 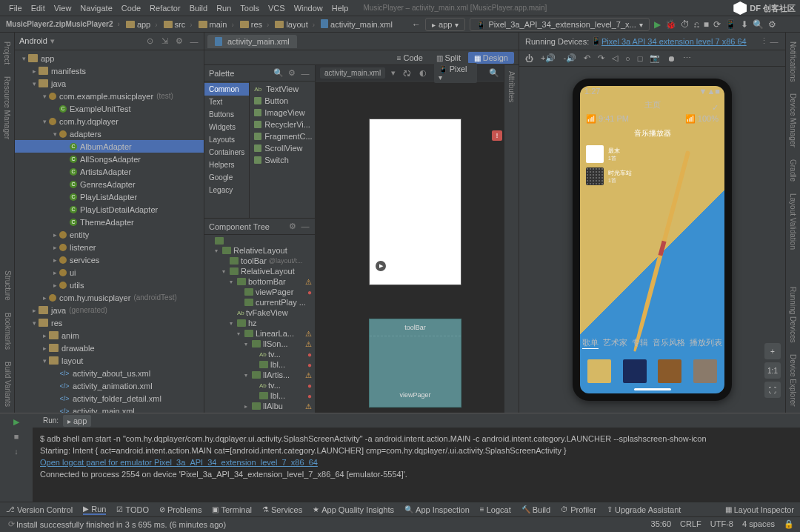 What do you see at coordinates (671, 59) in the screenshot?
I see `emu-record-icon: ⏺` at bounding box center [671, 59].